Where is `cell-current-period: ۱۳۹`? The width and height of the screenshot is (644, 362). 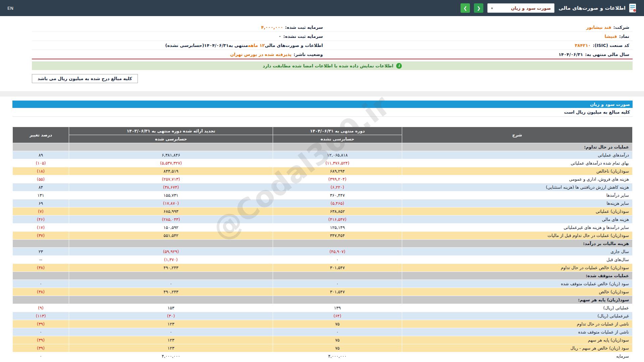 cell-current-period: ۱۳۹ is located at coordinates (337, 308).